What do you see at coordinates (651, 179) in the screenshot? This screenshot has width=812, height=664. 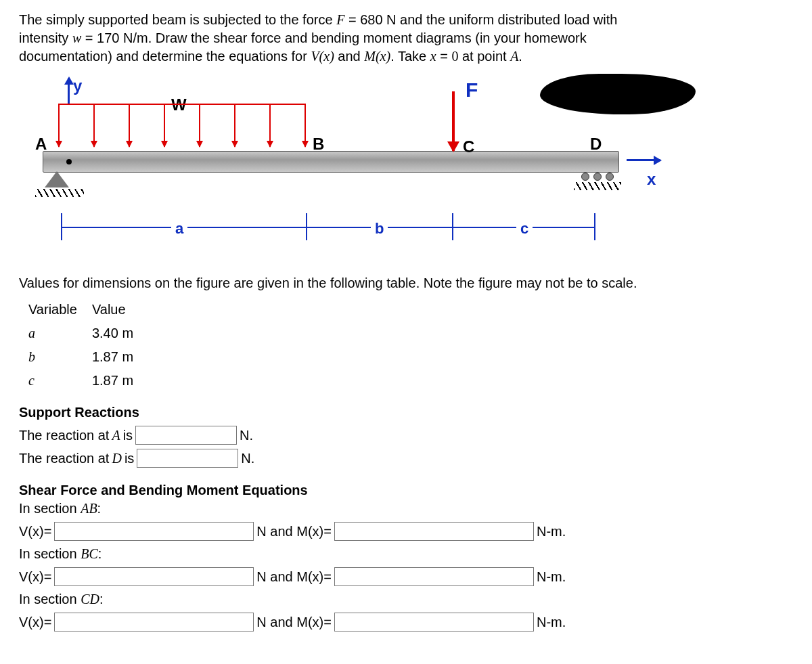 I see `label-x: x` at bounding box center [651, 179].